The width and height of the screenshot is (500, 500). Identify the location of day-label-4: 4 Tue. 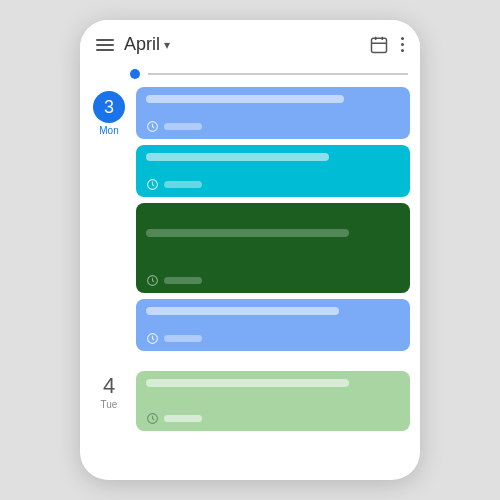
(109, 404).